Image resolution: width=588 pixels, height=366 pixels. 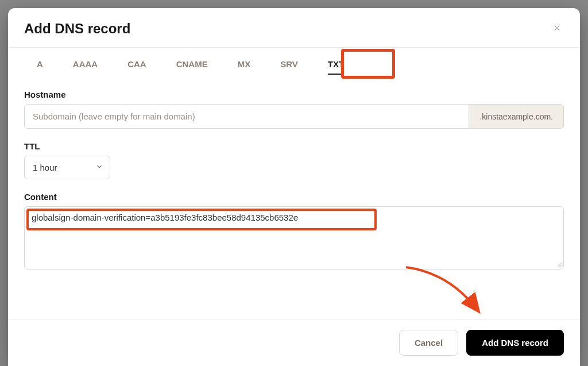 I want to click on hostname-input-group: .kinstaexample.com., so click(x=294, y=116).